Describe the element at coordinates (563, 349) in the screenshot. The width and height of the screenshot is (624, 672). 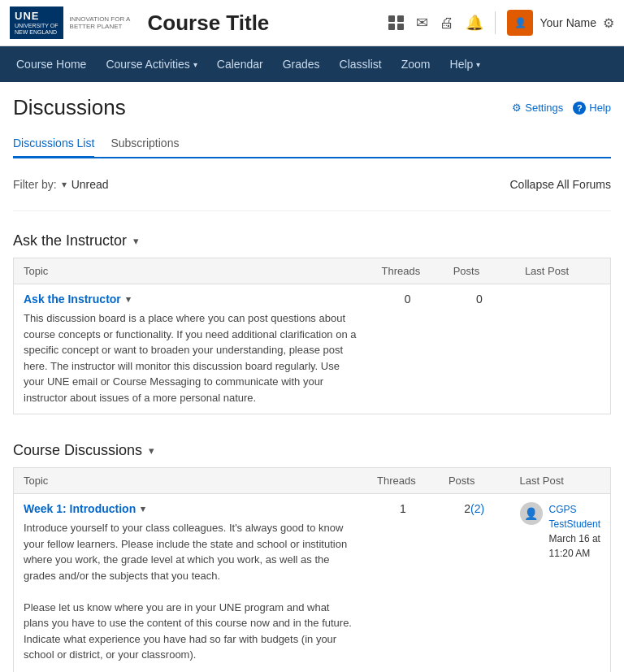
I see `last-post-cell-ask-instructor` at that location.